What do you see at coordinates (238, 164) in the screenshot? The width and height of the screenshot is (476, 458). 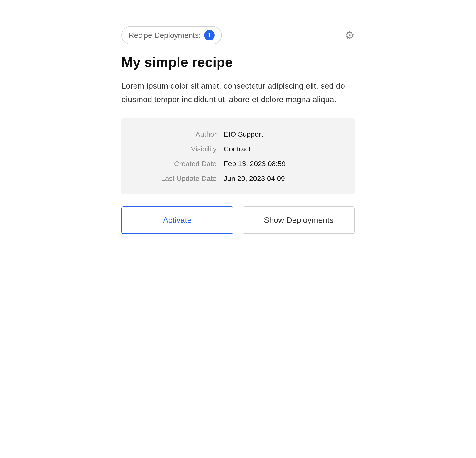 I see `created-row: Created Date Feb 13, 2023 08:59` at bounding box center [238, 164].